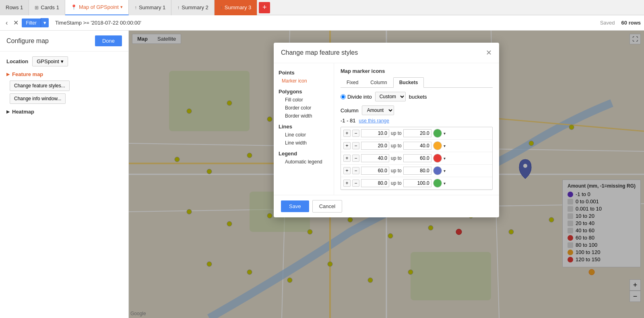 The image size is (644, 318). I want to click on nav-back-arrow: ‹, so click(6, 23).